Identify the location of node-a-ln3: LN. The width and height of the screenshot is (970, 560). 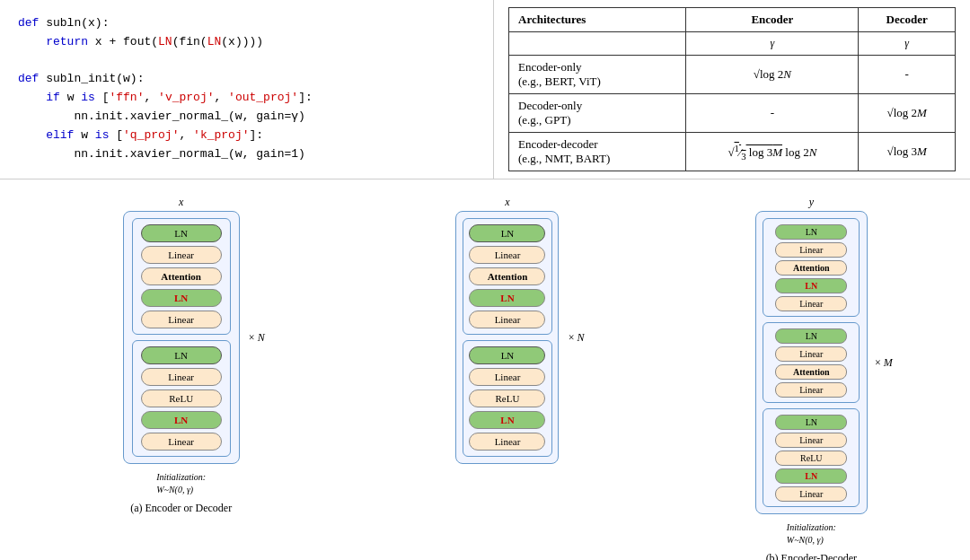
(181, 355).